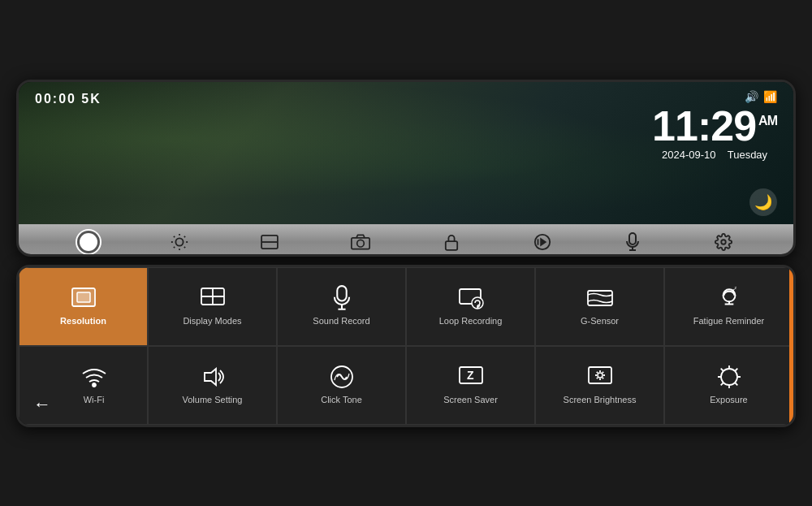 Image resolution: width=812 pixels, height=506 pixels. I want to click on menu-item-fatigue-reminder: z z Fatigue Reminder, so click(729, 307).